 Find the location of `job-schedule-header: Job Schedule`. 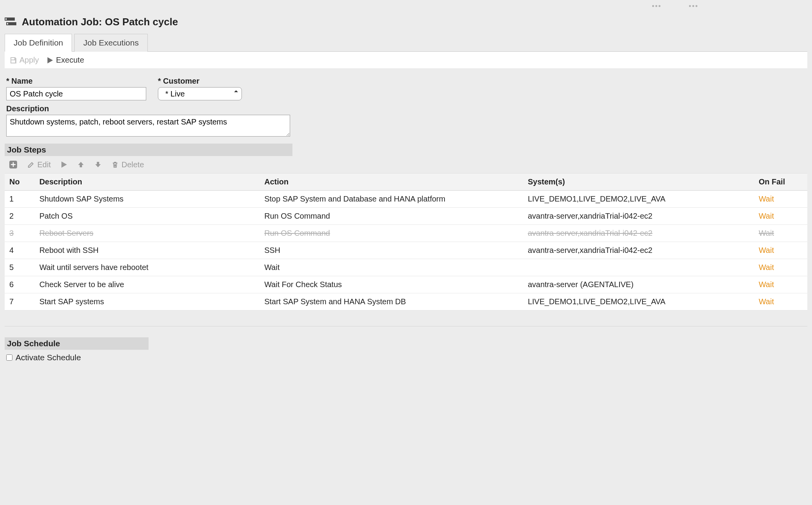

job-schedule-header: Job Schedule is located at coordinates (77, 344).